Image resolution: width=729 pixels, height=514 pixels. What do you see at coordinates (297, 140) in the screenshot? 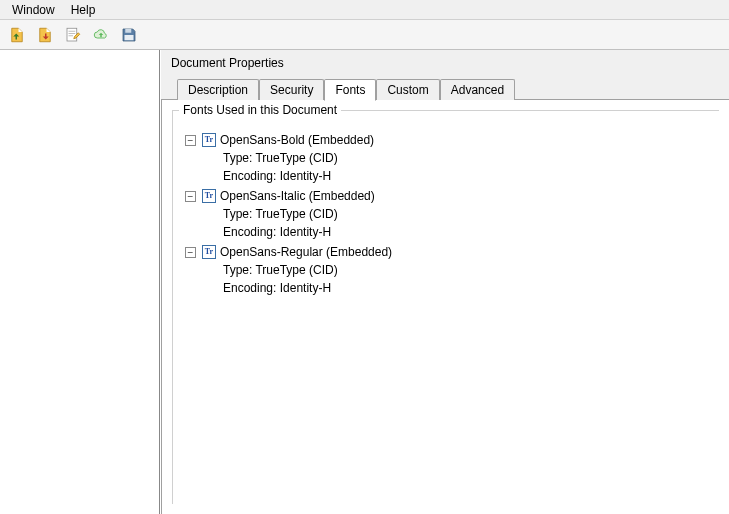
I see `font-name: OpenSans-Bold (Embedded)` at bounding box center [297, 140].